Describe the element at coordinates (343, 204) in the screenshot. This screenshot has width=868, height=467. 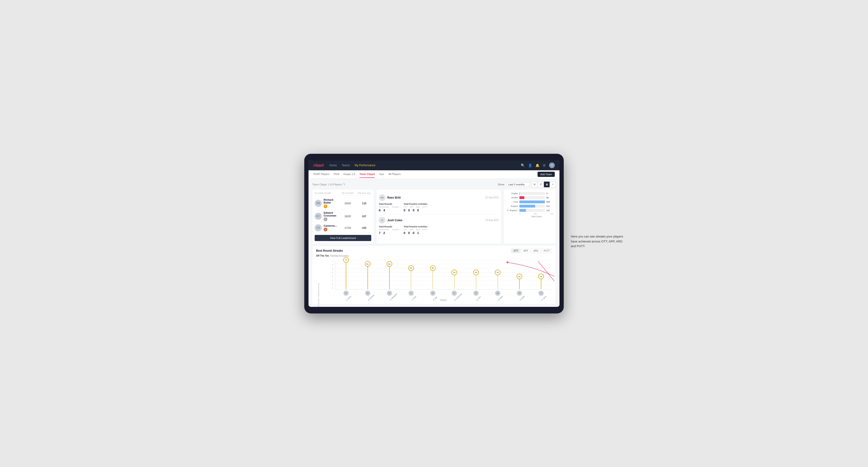
I see `leaderboard-row: RB Richard Butler 1 19/20 110` at that location.